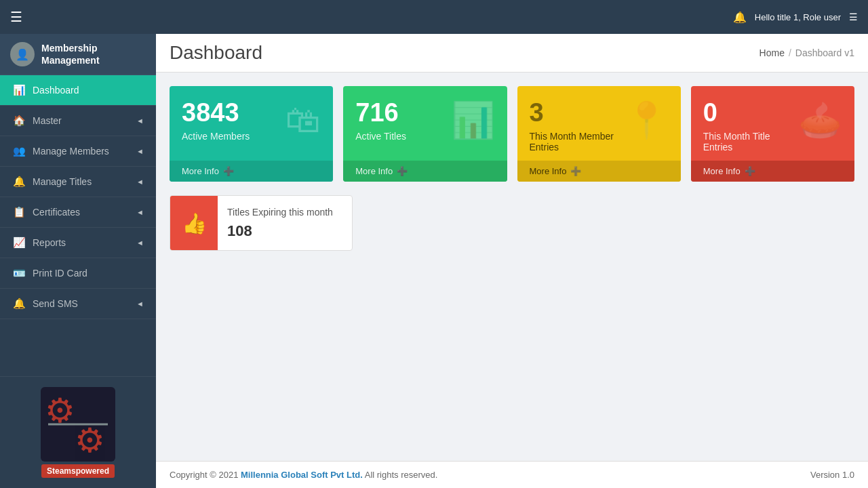 The height and width of the screenshot is (488, 868). I want to click on print-icon: 🪪, so click(19, 273).